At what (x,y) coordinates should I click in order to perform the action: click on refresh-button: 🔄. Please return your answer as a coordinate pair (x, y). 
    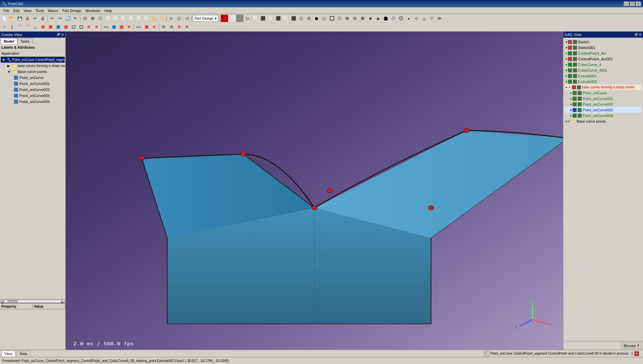
    Looking at the image, I should click on (68, 18).